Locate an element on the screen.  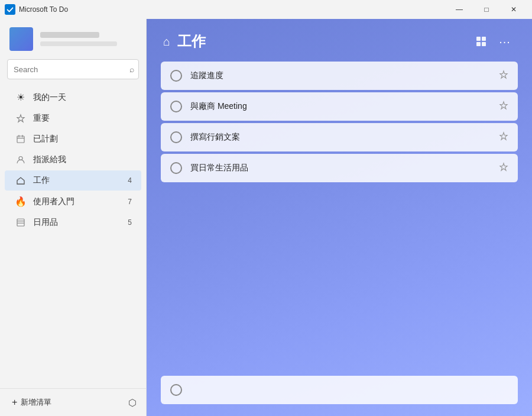
grid-view-button is located at coordinates (481, 41).